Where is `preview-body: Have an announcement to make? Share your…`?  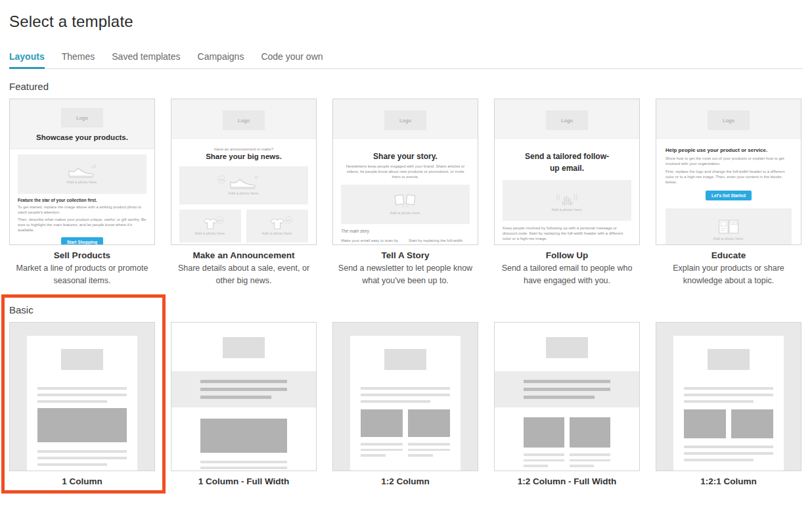
preview-body: Have an announcement to make? Share your… is located at coordinates (244, 191).